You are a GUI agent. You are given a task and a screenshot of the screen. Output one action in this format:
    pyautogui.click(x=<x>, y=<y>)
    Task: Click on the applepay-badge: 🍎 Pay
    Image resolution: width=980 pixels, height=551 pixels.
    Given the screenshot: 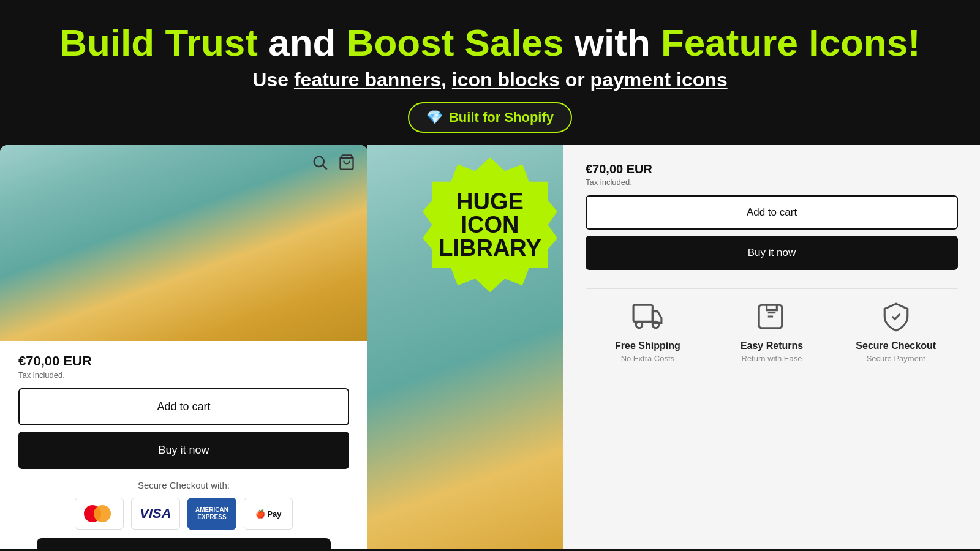 What is the action you would take?
    pyautogui.click(x=268, y=514)
    